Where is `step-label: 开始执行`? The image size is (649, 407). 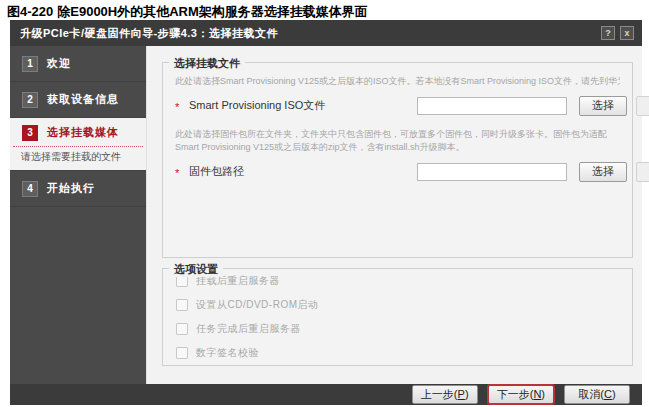
step-label: 开始执行 is located at coordinates (71, 188).